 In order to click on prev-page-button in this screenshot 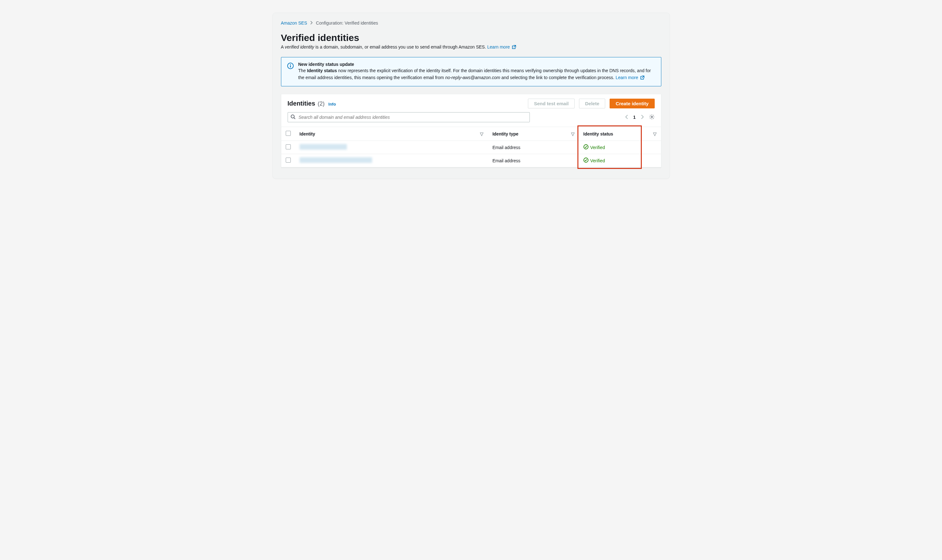, I will do `click(627, 117)`.